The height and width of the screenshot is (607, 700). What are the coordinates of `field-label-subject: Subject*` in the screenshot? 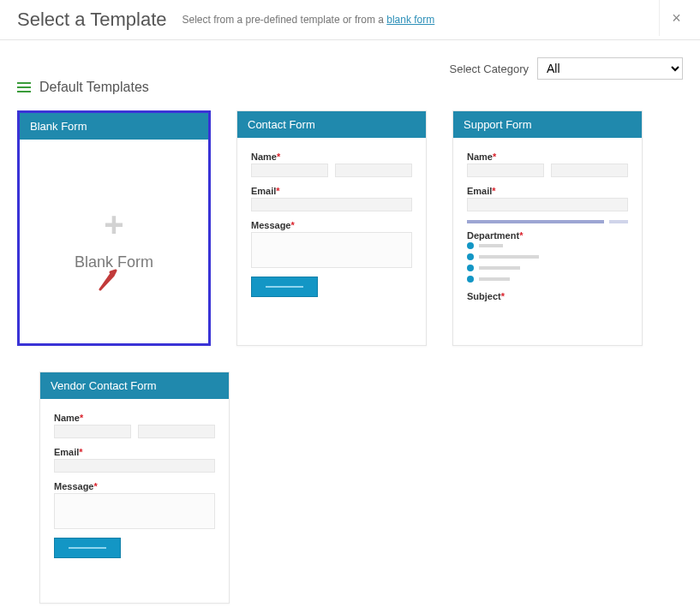 It's located at (547, 296).